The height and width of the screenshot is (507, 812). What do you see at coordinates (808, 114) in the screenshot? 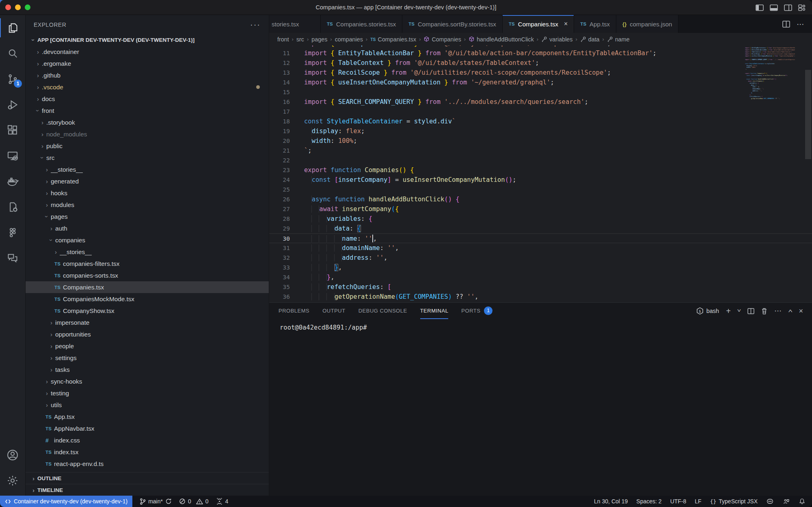
I see `editor-scrollbar` at bounding box center [808, 114].